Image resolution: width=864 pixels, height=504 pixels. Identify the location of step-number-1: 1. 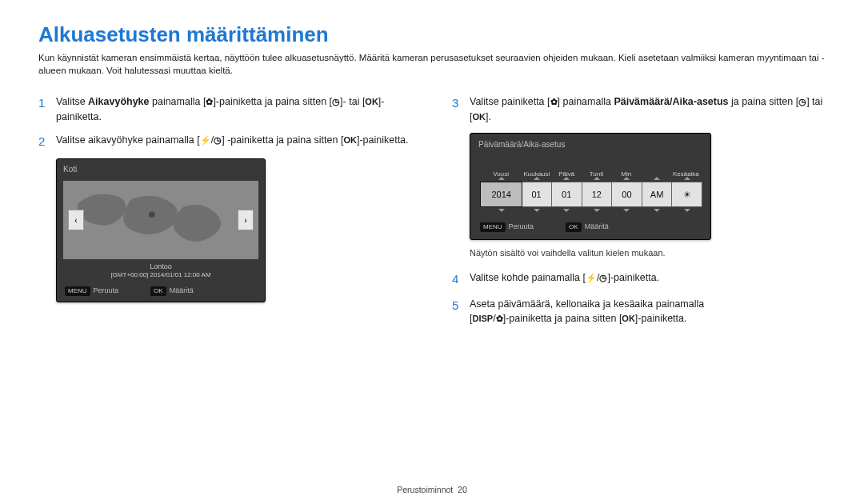
(44, 110).